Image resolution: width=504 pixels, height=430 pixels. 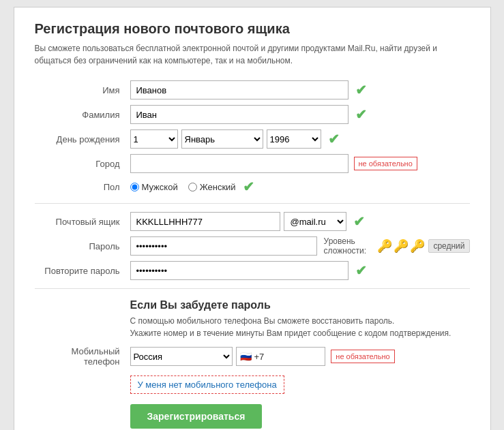 What do you see at coordinates (401, 246) in the screenshot?
I see `strength-icon-2: 🔑` at bounding box center [401, 246].